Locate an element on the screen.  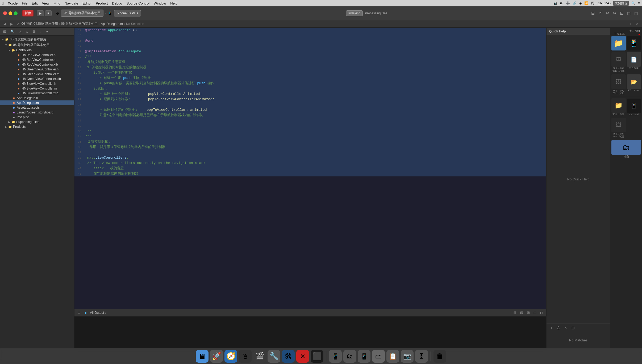
breadcrumb-path2: 06-导航控制器的基本使用 is located at coordinates (79, 24).